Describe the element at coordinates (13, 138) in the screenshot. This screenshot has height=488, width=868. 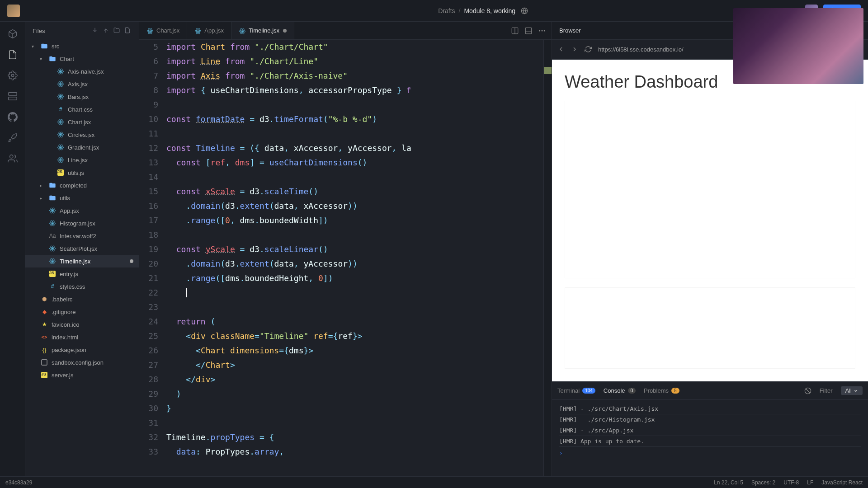
I see `rocket-icon` at that location.